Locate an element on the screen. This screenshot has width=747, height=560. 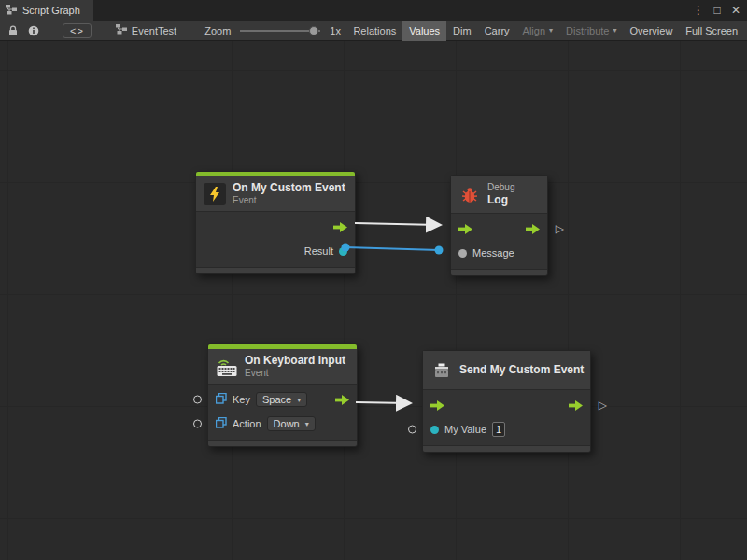
wire-value-result-to-message is located at coordinates (392, 248).